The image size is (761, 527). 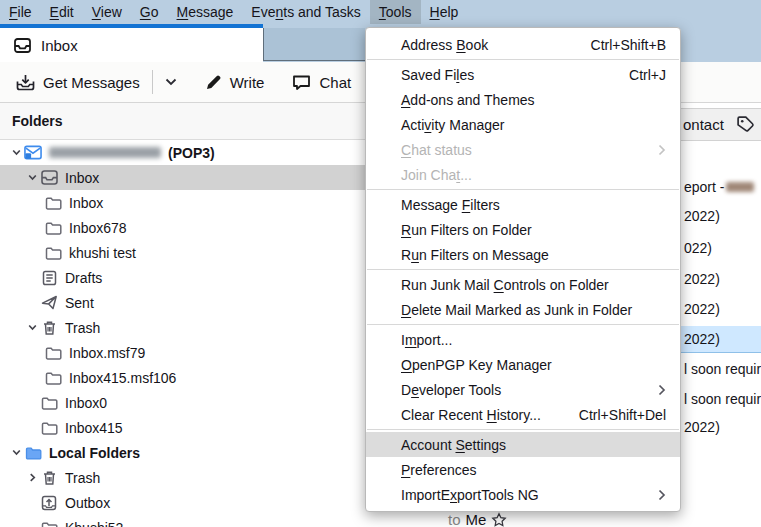 What do you see at coordinates (478, 519) in the screenshot?
I see `message-recipient-partial: to Me` at bounding box center [478, 519].